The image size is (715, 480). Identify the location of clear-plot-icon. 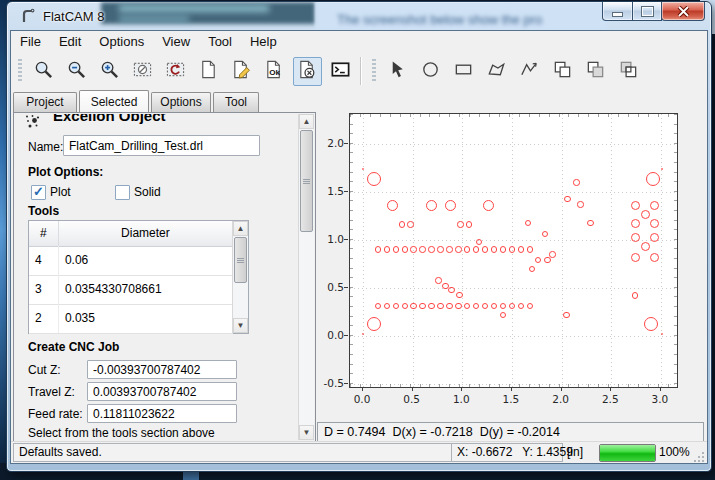
(142, 72).